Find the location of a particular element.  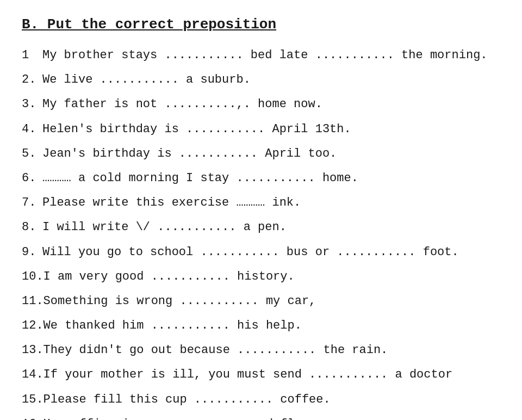

item-text: We live ........... a suburb. is located at coordinates (271, 79).